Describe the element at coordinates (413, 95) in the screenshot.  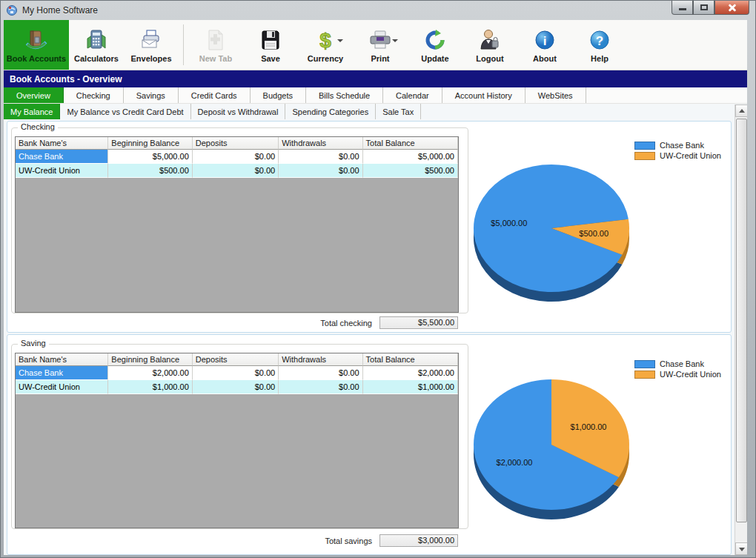
I see `tab-calendar: Calendar` at that location.